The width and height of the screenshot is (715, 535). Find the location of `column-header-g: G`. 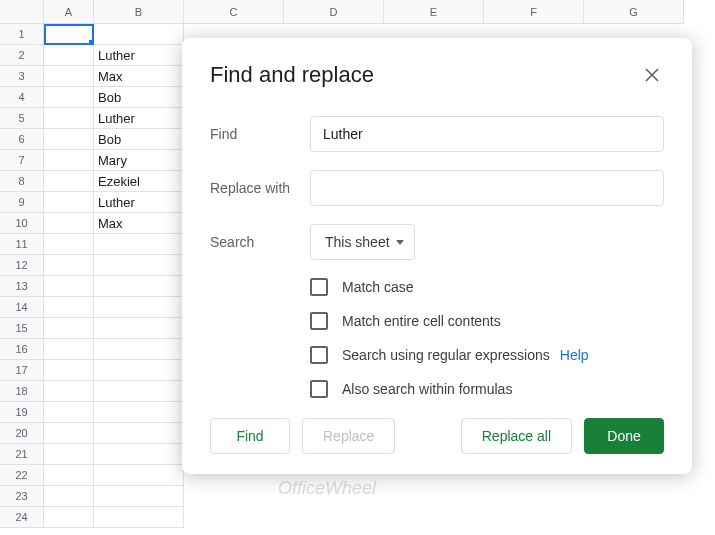

column-header-g: G is located at coordinates (634, 12).